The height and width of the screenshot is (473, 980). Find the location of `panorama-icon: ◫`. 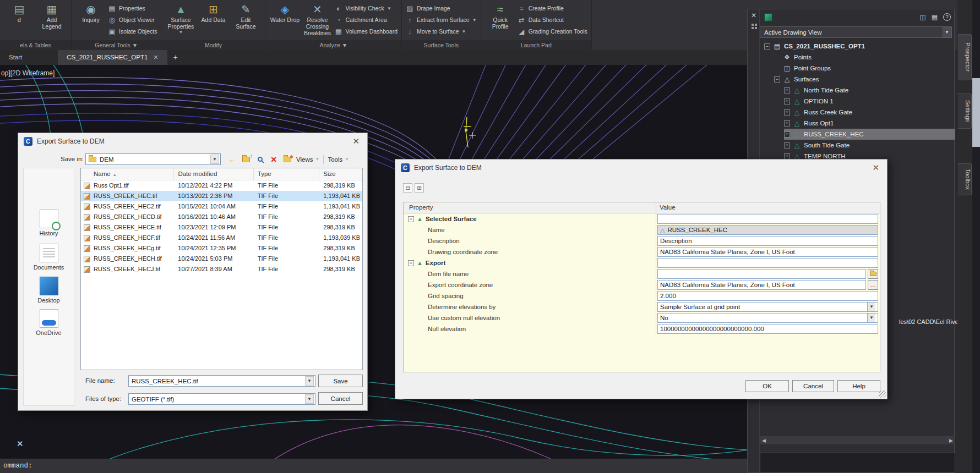

panorama-icon: ◫ is located at coordinates (923, 17).